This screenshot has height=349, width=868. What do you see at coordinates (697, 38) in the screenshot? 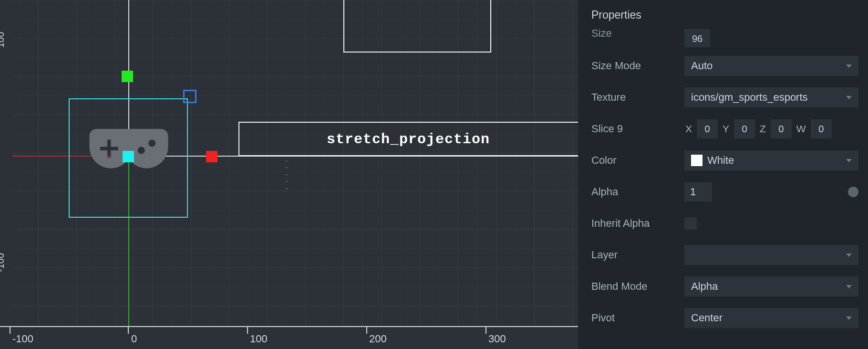
I see `size-y-input: 96` at bounding box center [697, 38].